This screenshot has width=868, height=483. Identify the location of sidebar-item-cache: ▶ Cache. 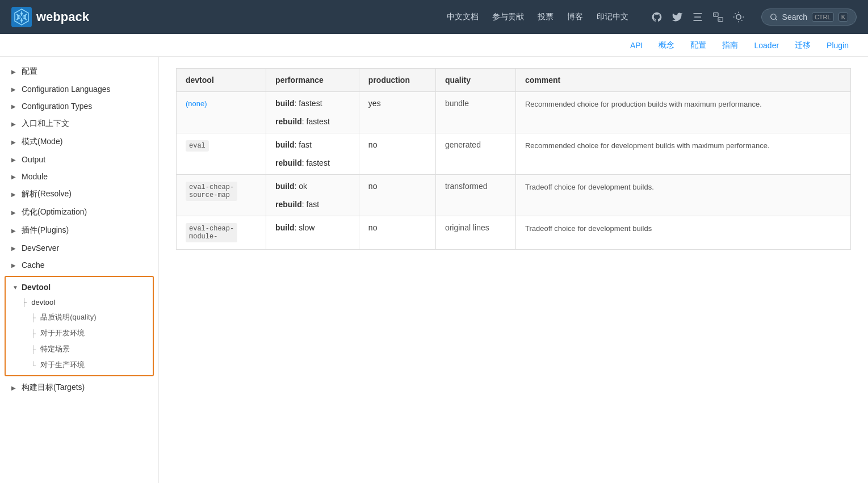
(79, 265).